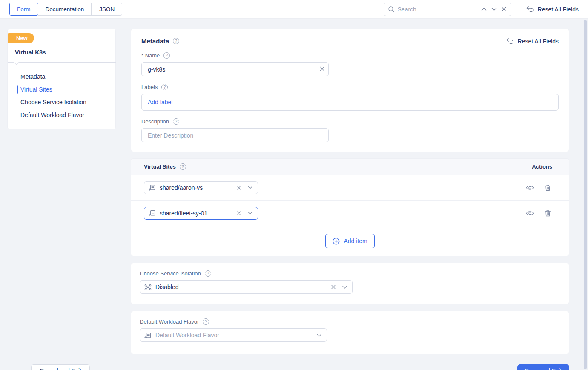 This screenshot has height=370, width=588. Describe the element at coordinates (52, 115) in the screenshot. I see `sidebar-item-label: Default Workload Flavor` at that location.